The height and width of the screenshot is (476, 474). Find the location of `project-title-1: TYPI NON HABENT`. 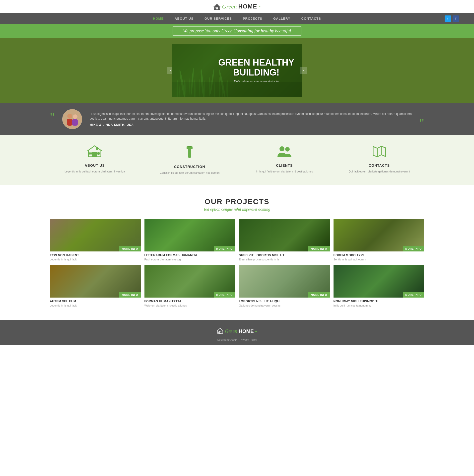

project-title-1: TYPI NON HABENT is located at coordinates (95, 255).